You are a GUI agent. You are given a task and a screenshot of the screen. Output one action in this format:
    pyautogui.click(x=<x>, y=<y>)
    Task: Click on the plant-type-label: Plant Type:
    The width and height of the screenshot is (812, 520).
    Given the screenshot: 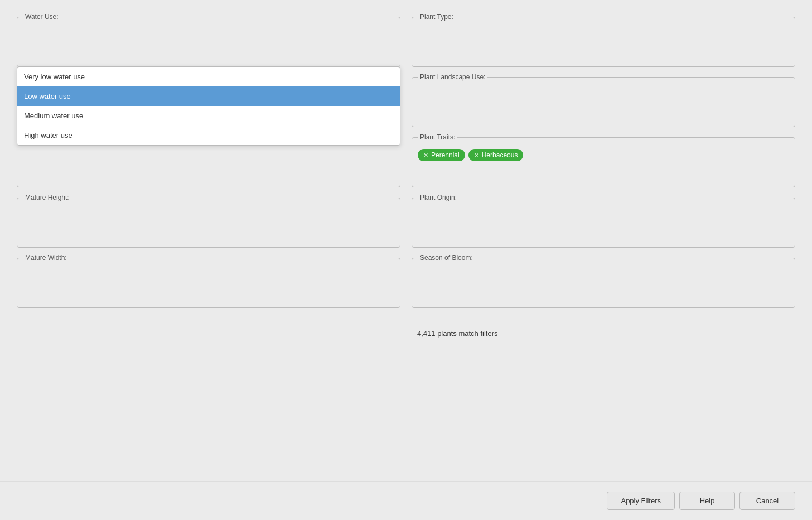 What is the action you would take?
    pyautogui.click(x=437, y=17)
    